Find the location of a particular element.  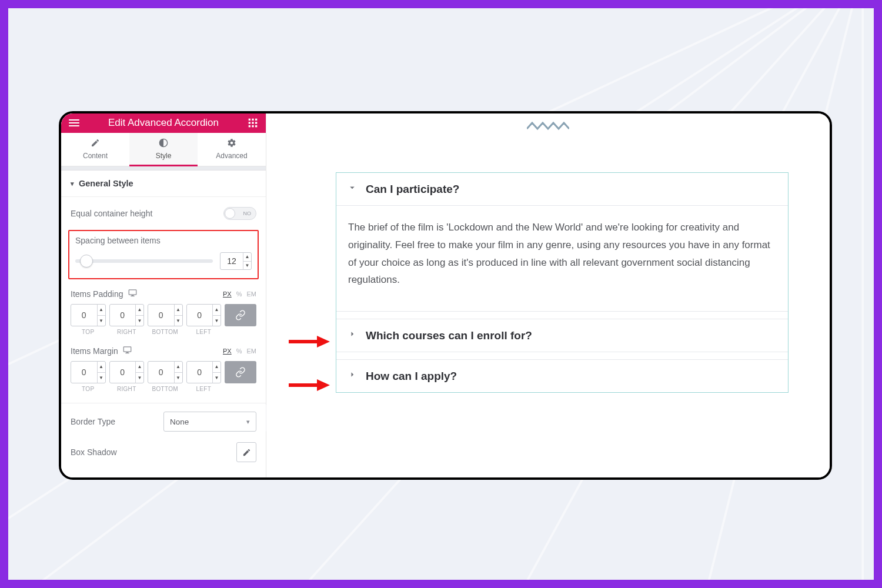

accordion-item-1: Can I participate? The brief of the film… is located at coordinates (562, 242).